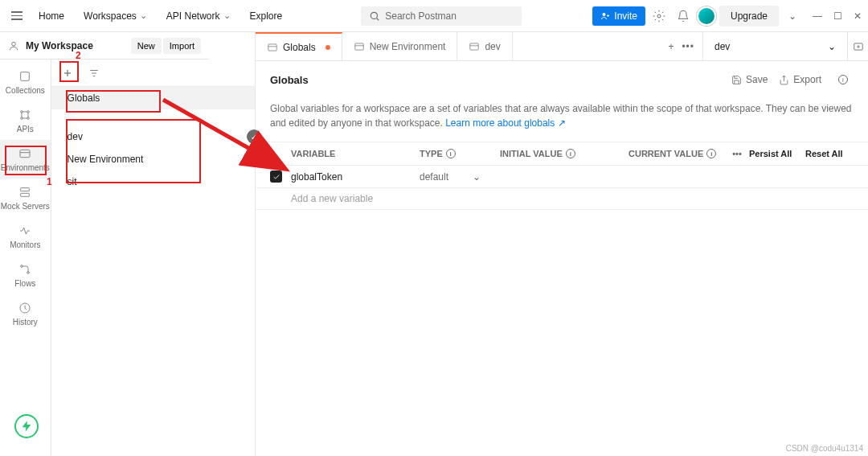  I want to click on env-item-sit: sit, so click(153, 182).